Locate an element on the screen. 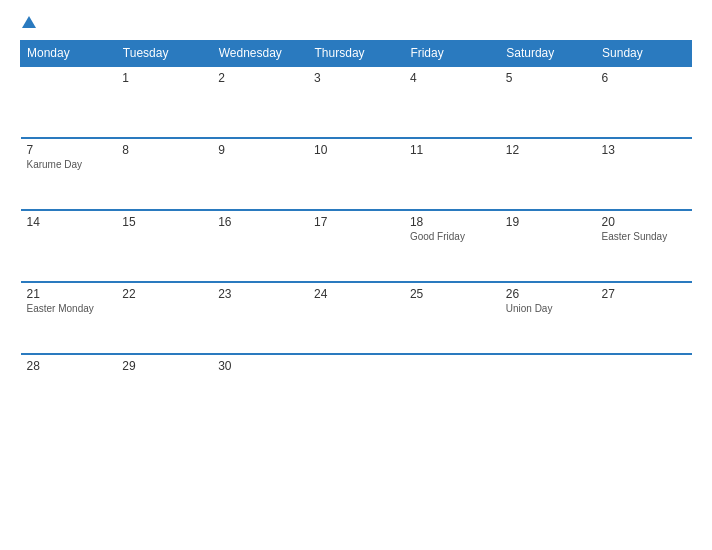 This screenshot has width=712, height=550. day-cell: 4 is located at coordinates (452, 102).